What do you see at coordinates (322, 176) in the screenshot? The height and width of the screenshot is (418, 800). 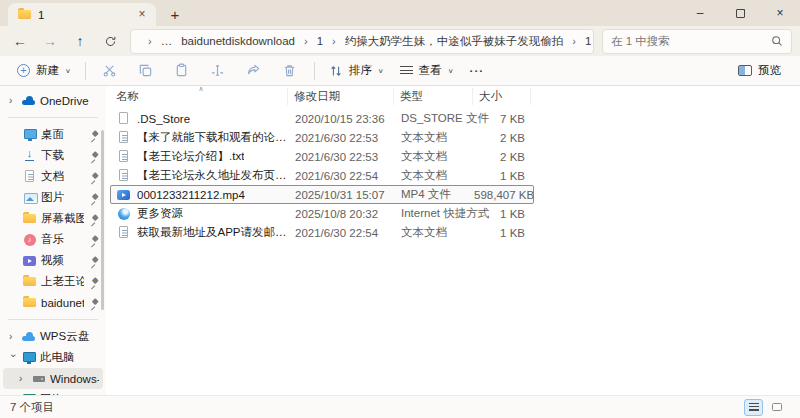 I see `table-row: 【老王论坛永久地址发布页】.txt 2021/6/30 22:54 文本文档 1…` at bounding box center [322, 176].